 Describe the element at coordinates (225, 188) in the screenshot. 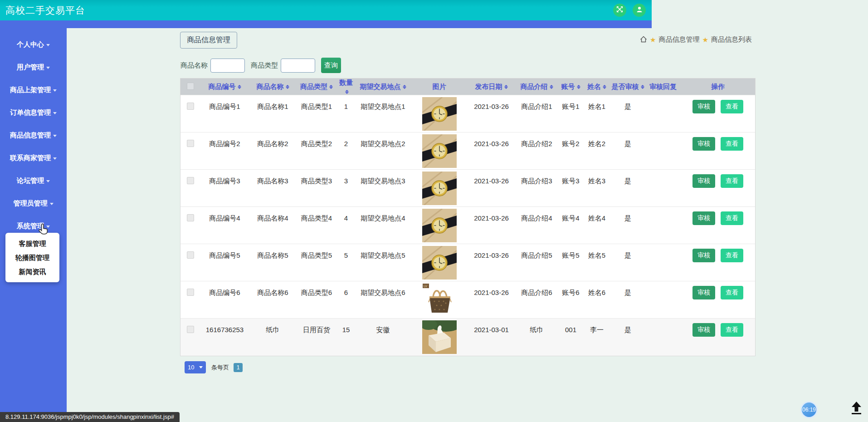

I see `cell-id: 商品编号3` at that location.